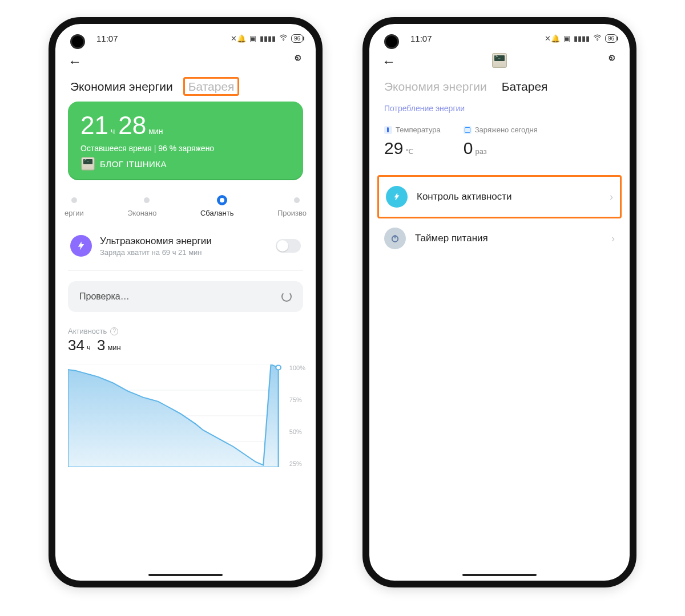 This screenshot has width=685, height=616. I want to click on bolt-circle-icon, so click(397, 197).